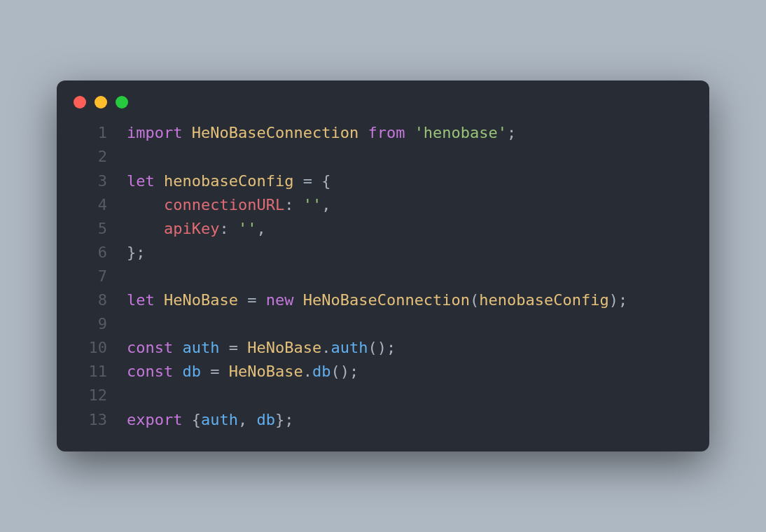 The height and width of the screenshot is (532, 766). I want to click on code-token: connectionURL, so click(224, 204).